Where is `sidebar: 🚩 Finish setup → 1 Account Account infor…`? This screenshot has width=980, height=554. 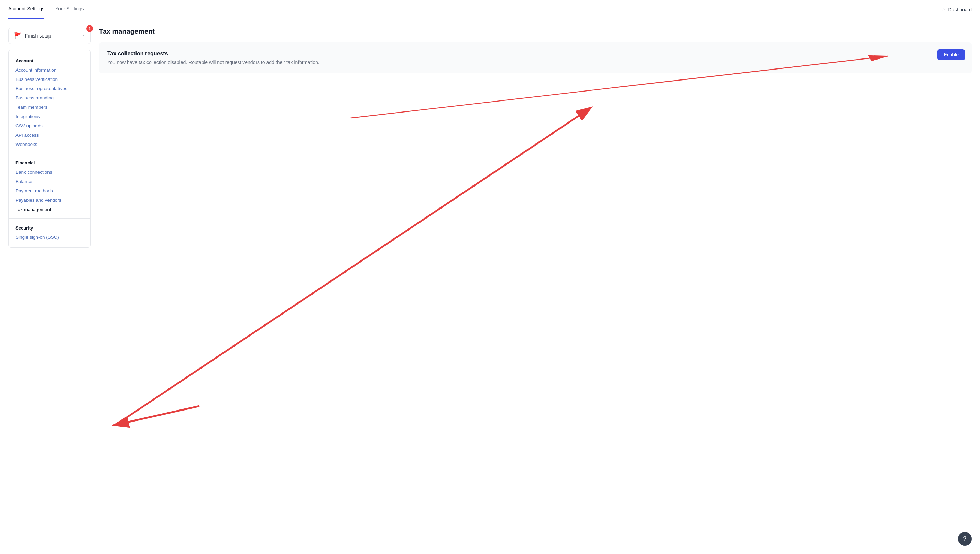
sidebar: 🚩 Finish setup → 1 Account Account infor… is located at coordinates (49, 286).